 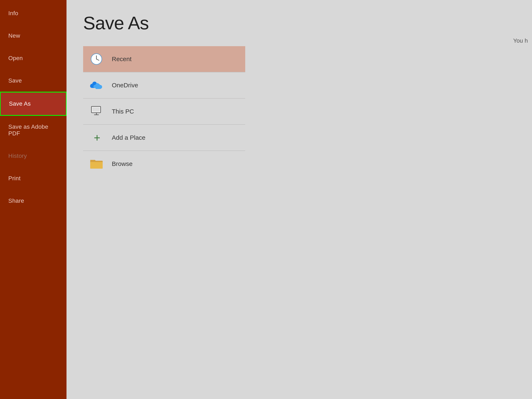 What do you see at coordinates (33, 81) in the screenshot?
I see `sidebar-item-save: Save` at bounding box center [33, 81].